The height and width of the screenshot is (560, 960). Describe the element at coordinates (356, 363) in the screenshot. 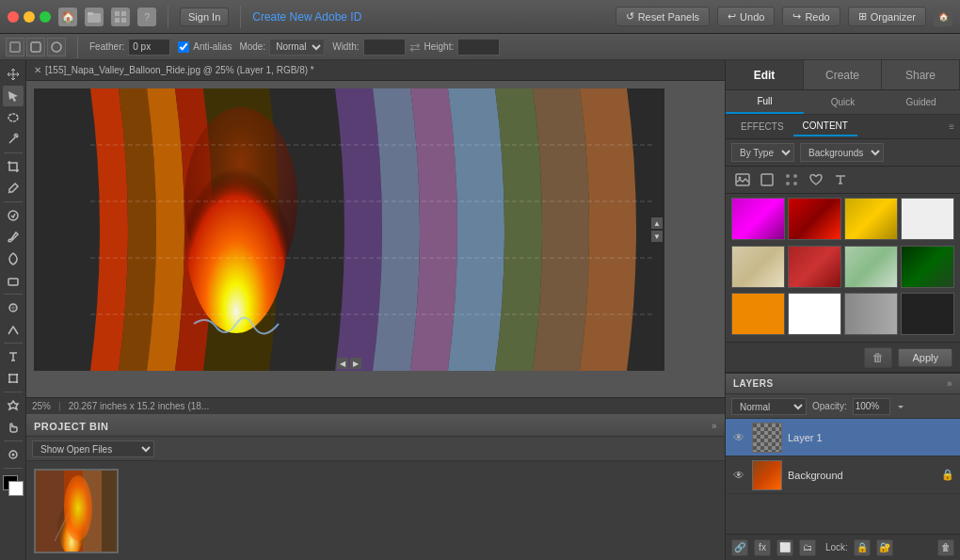

I see `scroll-right: ▶` at that location.